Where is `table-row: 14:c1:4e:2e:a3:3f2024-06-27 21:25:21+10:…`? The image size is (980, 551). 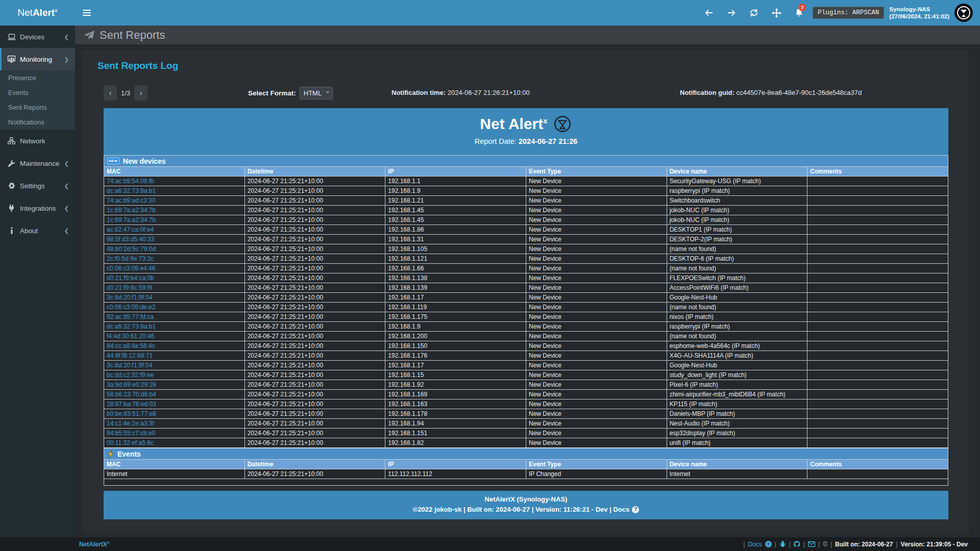 table-row: 14:c1:4e:2e:a3:3f2024-06-27 21:25:21+10:… is located at coordinates (526, 423).